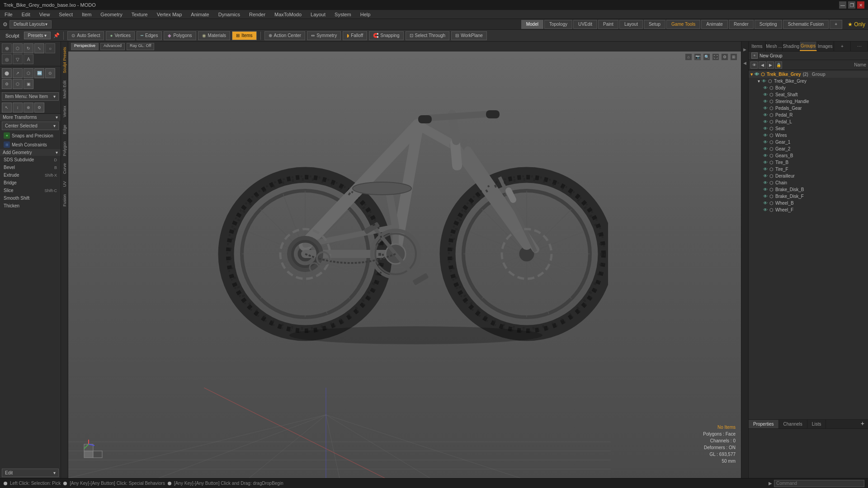  Describe the element at coordinates (716, 57) in the screenshot. I see `maximize-icon: ⛶` at that location.